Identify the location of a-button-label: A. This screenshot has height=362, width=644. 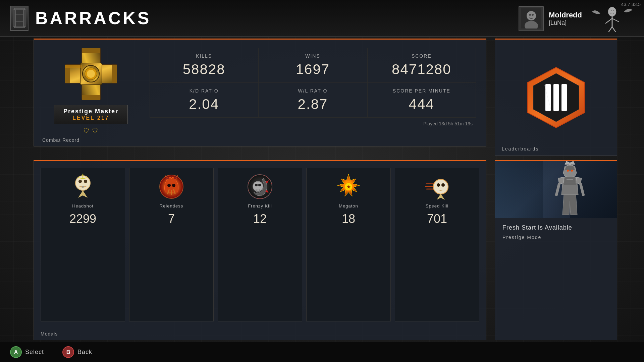
(16, 352).